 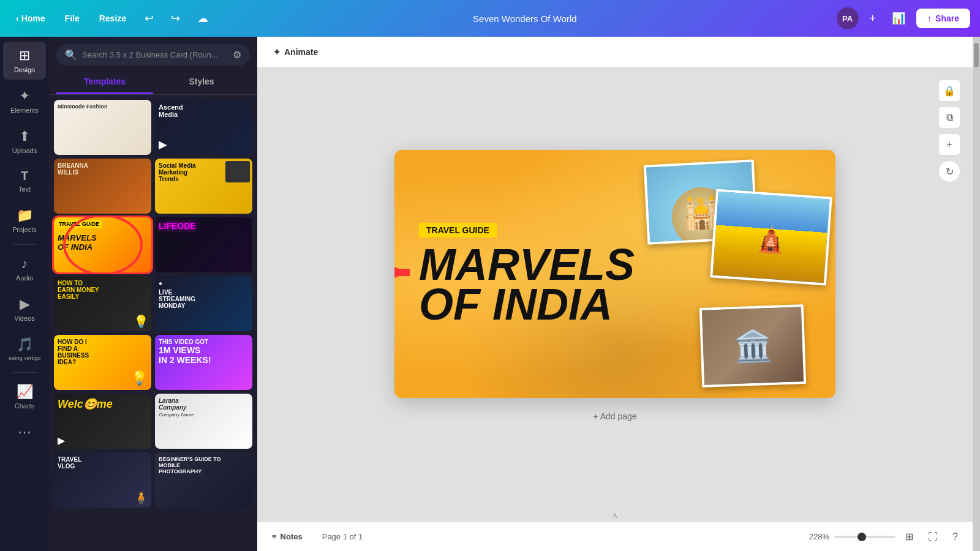 What do you see at coordinates (72, 18) in the screenshot?
I see `file-button: File` at bounding box center [72, 18].